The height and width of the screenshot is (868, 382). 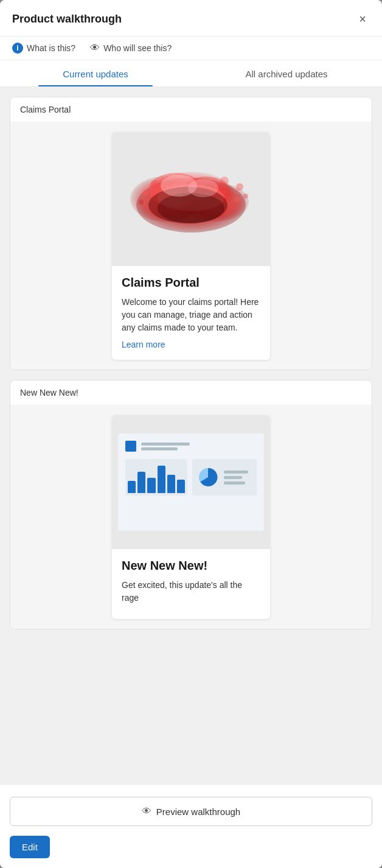 What do you see at coordinates (144, 345) in the screenshot?
I see `learn-more-link-1: Learn more` at bounding box center [144, 345].